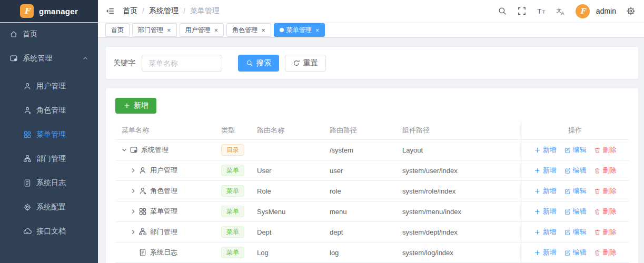 This screenshot has height=263, width=644. I want to click on add-menu-button: 新增, so click(136, 106).